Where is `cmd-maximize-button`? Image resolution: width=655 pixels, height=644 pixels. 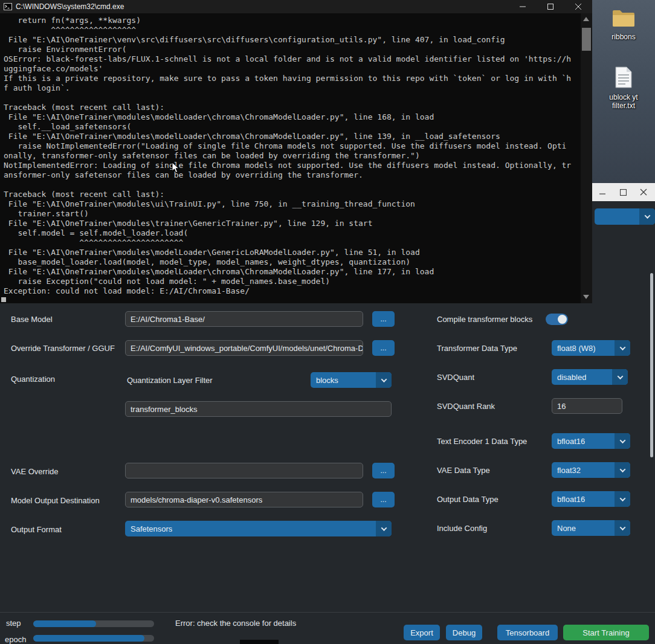 cmd-maximize-button is located at coordinates (550, 7).